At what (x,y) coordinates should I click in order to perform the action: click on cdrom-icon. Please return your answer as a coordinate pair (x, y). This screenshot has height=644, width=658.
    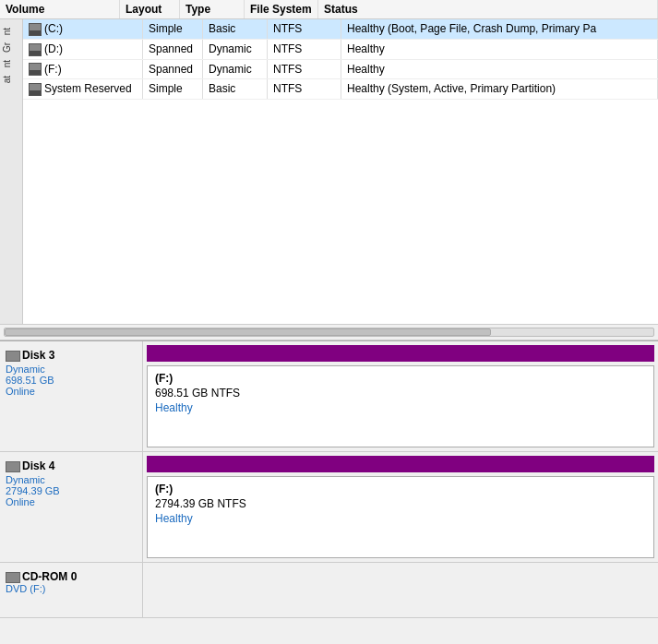
    Looking at the image, I should click on (13, 578).